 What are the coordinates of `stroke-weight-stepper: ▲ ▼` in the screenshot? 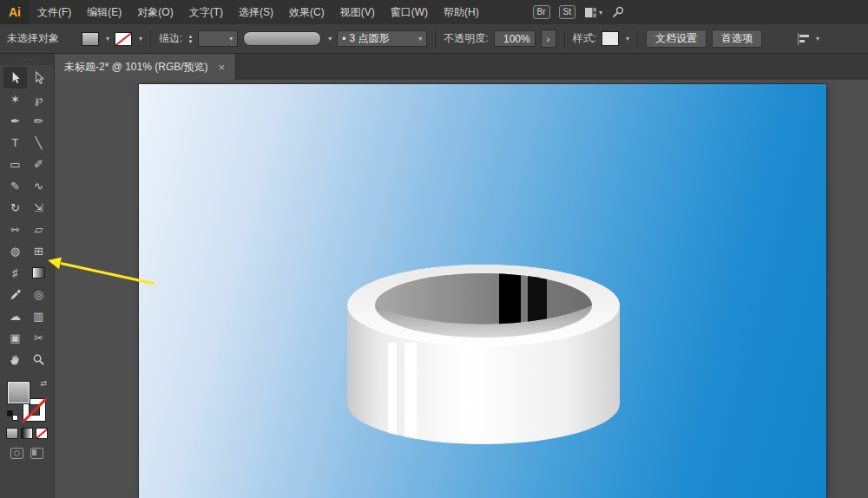 It's located at (190, 39).